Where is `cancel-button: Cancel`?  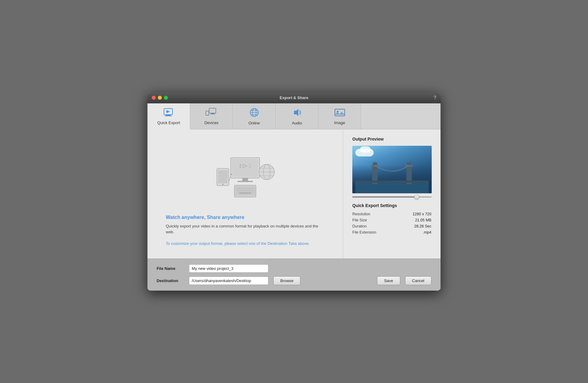
cancel-button: Cancel is located at coordinates (418, 281).